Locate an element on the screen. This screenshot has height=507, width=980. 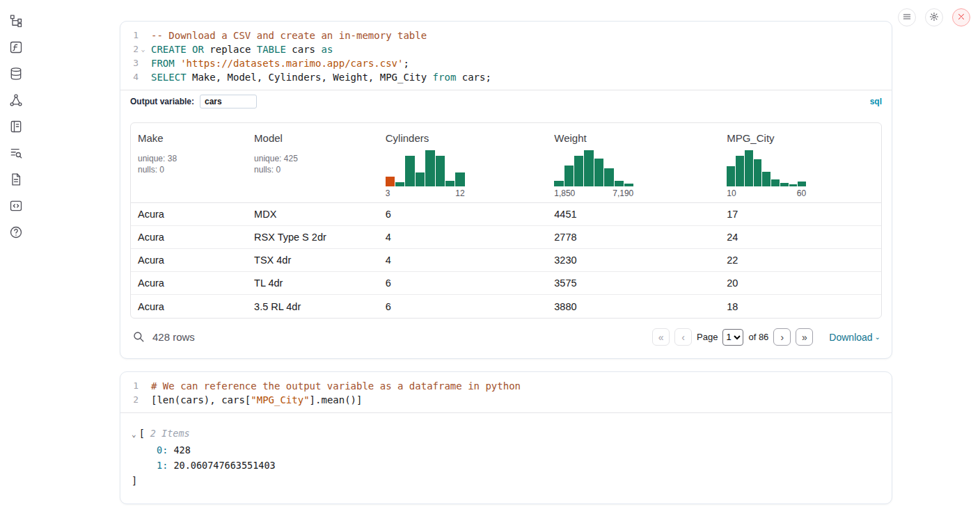
table-cell: 4451 is located at coordinates (633, 214).